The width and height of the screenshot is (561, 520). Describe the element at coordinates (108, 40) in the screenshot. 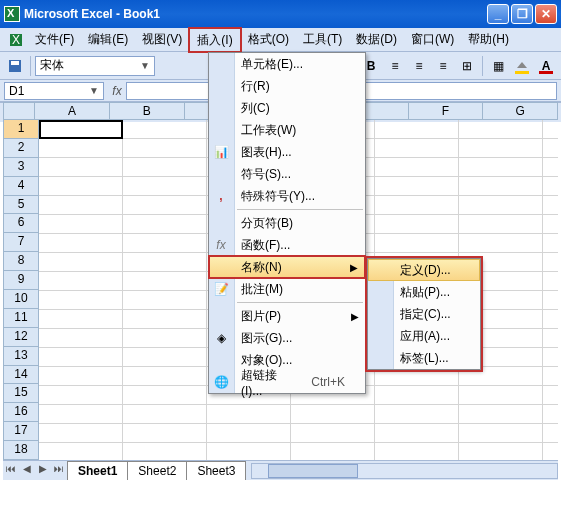

I see `menu-edit: 编辑(E)` at that location.